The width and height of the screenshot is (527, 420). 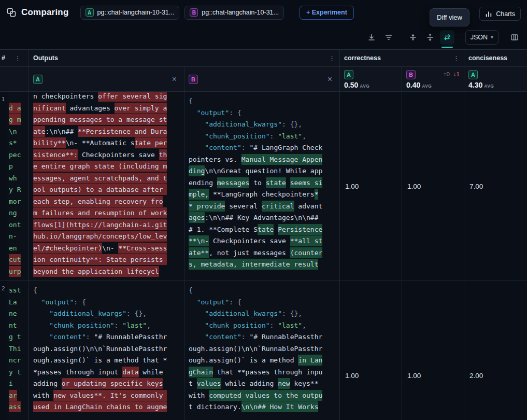 What do you see at coordinates (263, 12) in the screenshot?
I see `topbar: Comparing A pg::chat-langchain-10-31... …` at bounding box center [263, 12].